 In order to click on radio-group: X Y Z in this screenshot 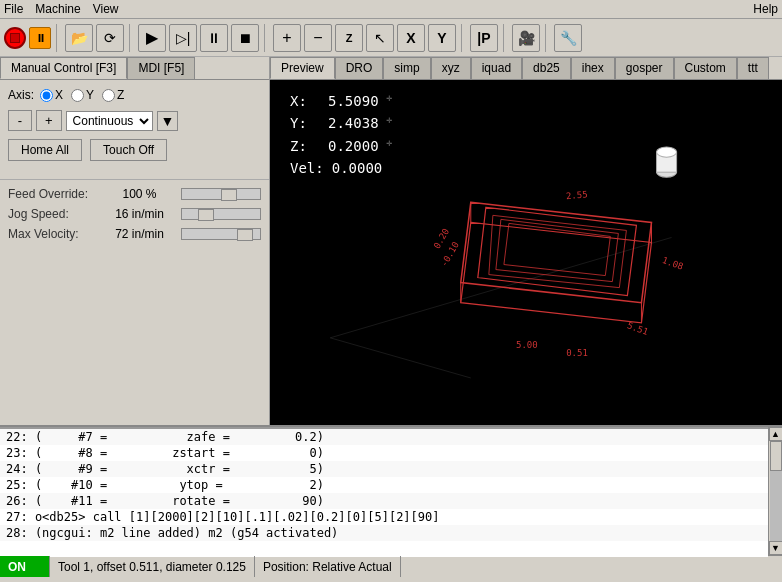, I will do `click(82, 95)`.